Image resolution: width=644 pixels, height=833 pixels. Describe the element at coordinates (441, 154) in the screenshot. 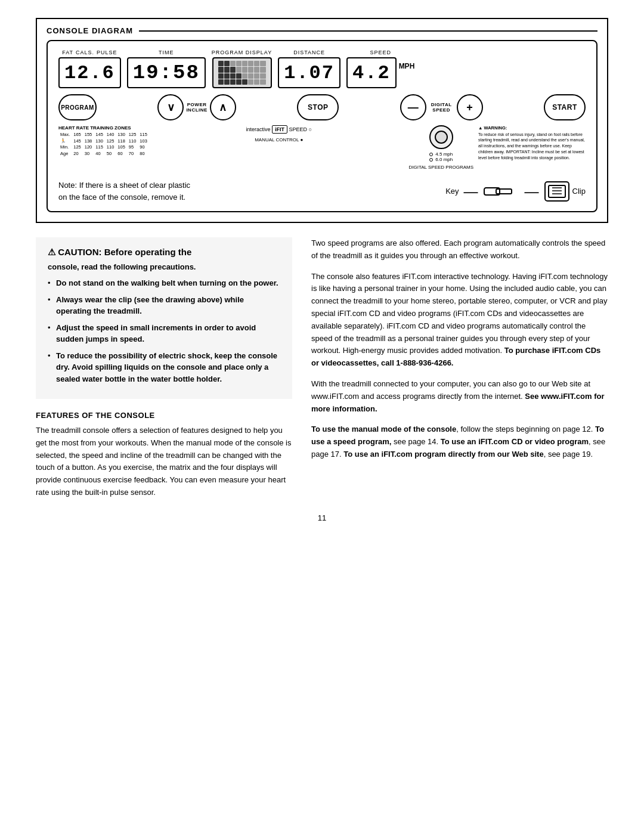

I see `speed-indicator-1: 4.5 mph` at that location.